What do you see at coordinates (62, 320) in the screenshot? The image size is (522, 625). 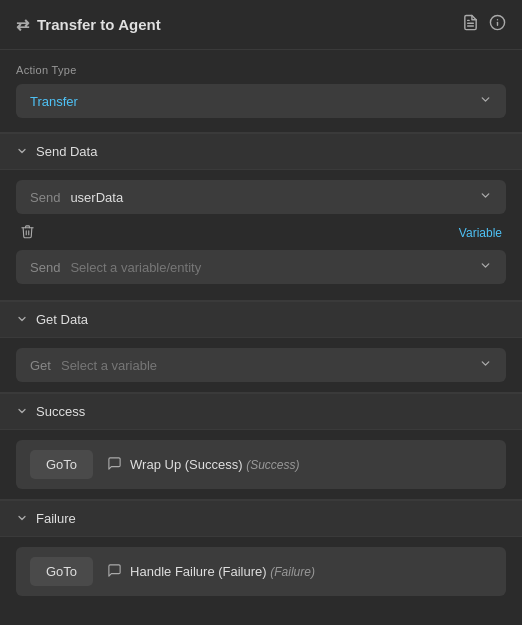 I see `get-data-label: Get Data` at bounding box center [62, 320].